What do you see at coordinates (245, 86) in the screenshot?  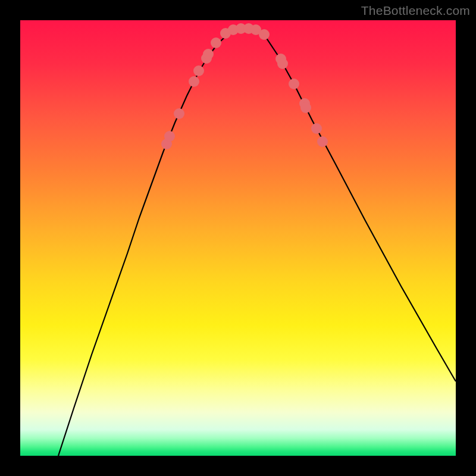 I see `marker-group` at bounding box center [245, 86].